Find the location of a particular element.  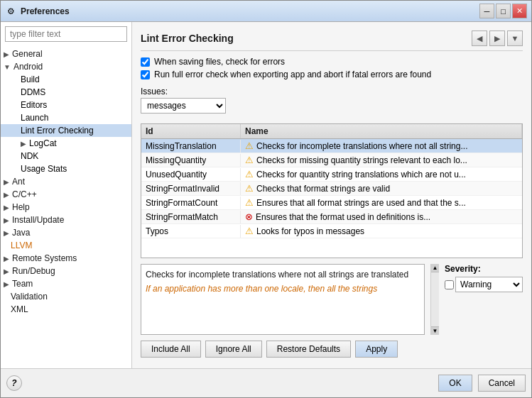

remote-label: Remote Systems is located at coordinates (44, 258).